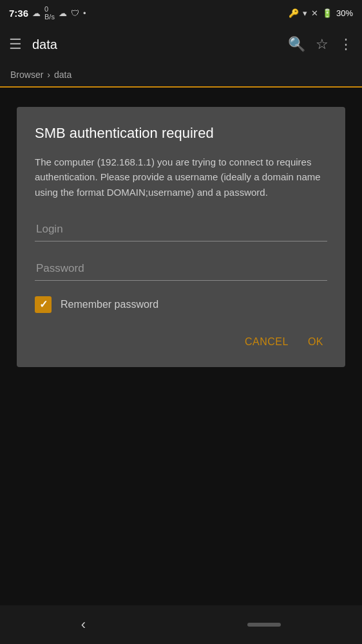 Image resolution: width=362 pixels, height=644 pixels. I want to click on cancel-button: CANCEL, so click(267, 342).